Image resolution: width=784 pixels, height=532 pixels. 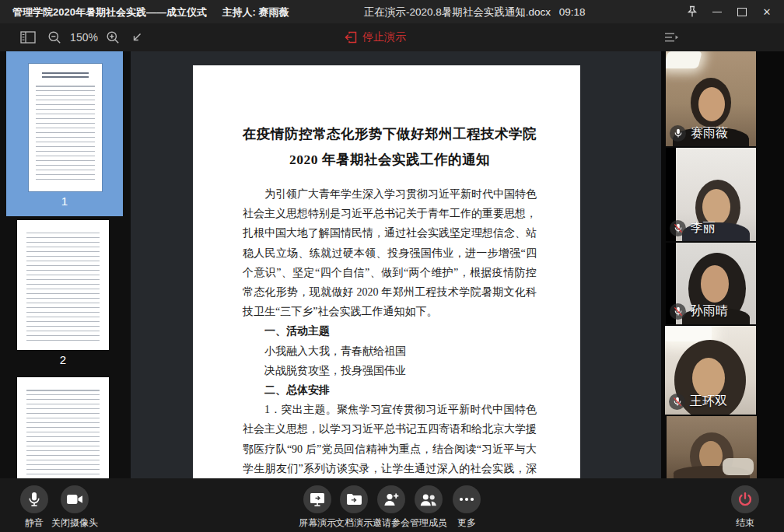 I want to click on doc-theme-line-1: 小我融入大我，青春献给祖国, so click(x=390, y=352).